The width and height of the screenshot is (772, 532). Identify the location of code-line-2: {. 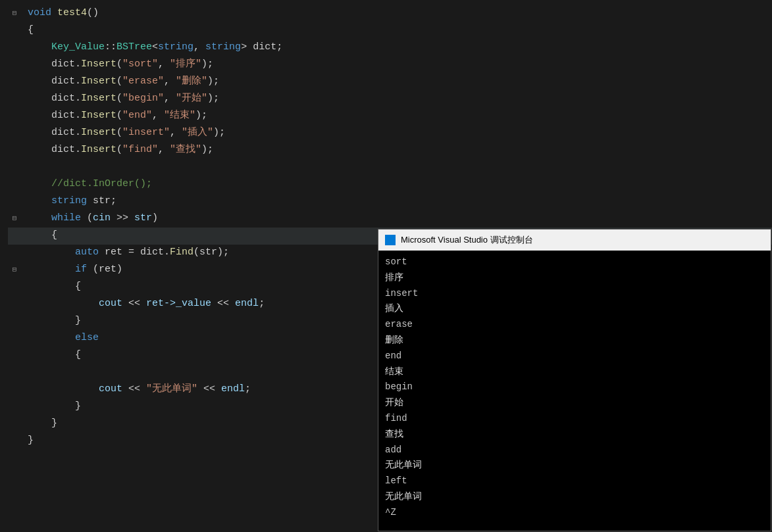
(390, 31).